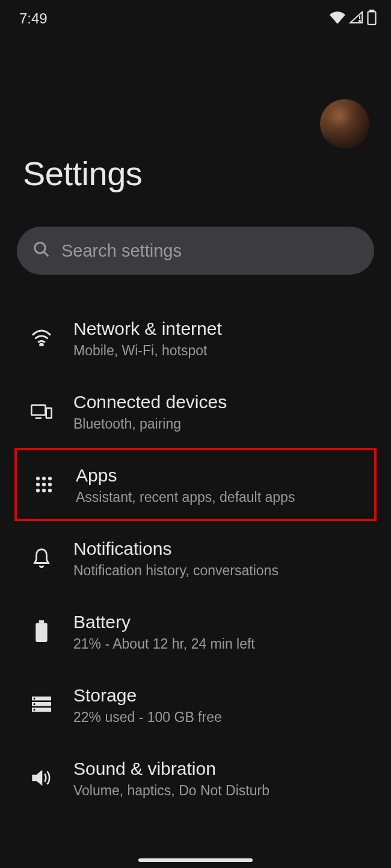  Describe the element at coordinates (221, 558) in the screenshot. I see `setting-content: Notifications Notification history, conv…` at that location.